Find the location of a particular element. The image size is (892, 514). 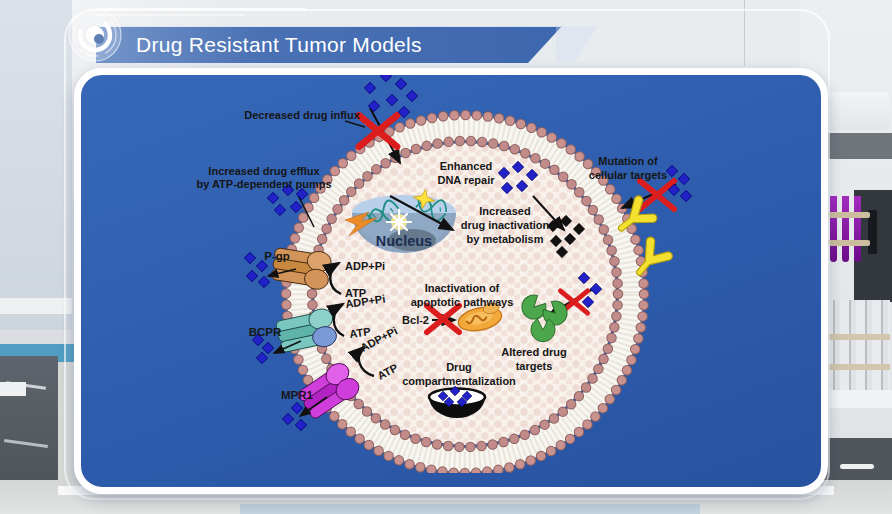

bcpr-label: BCPR is located at coordinates (266, 332).